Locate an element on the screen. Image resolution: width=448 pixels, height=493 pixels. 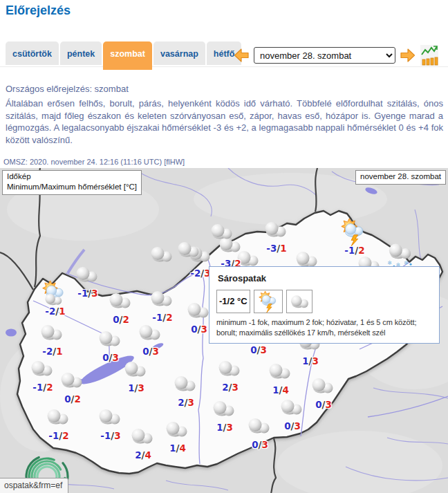
status-bar-url: ospatak&frm=ef is located at coordinates (35, 485).